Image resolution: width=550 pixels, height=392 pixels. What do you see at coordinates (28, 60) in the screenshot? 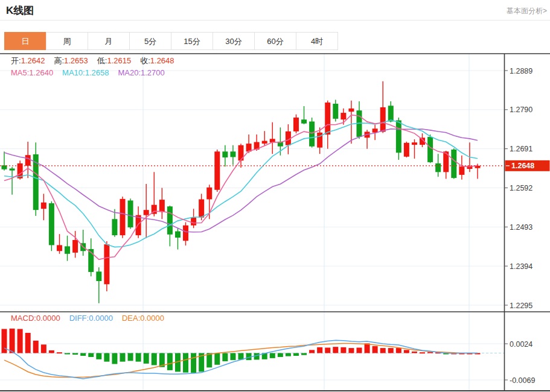
I see `ohlc-item-0: 开:1.2642` at bounding box center [28, 60].